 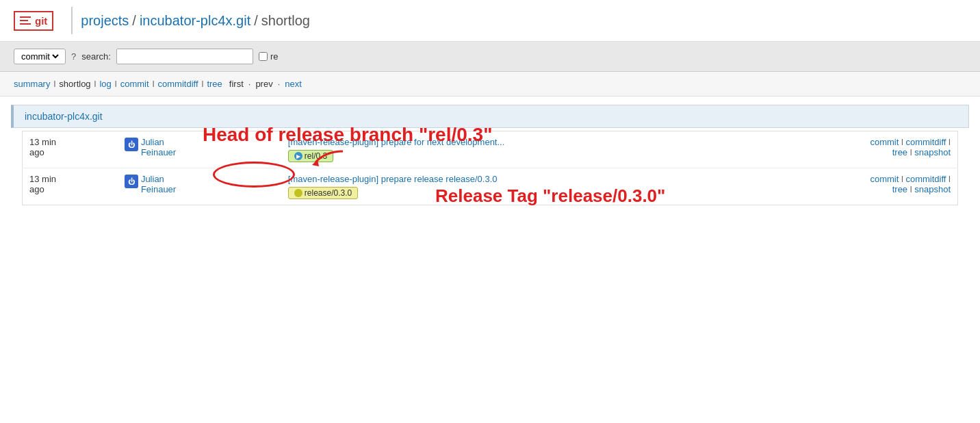 What do you see at coordinates (490, 57) in the screenshot?
I see `search-bar: commit author grep ? search: re` at bounding box center [490, 57].